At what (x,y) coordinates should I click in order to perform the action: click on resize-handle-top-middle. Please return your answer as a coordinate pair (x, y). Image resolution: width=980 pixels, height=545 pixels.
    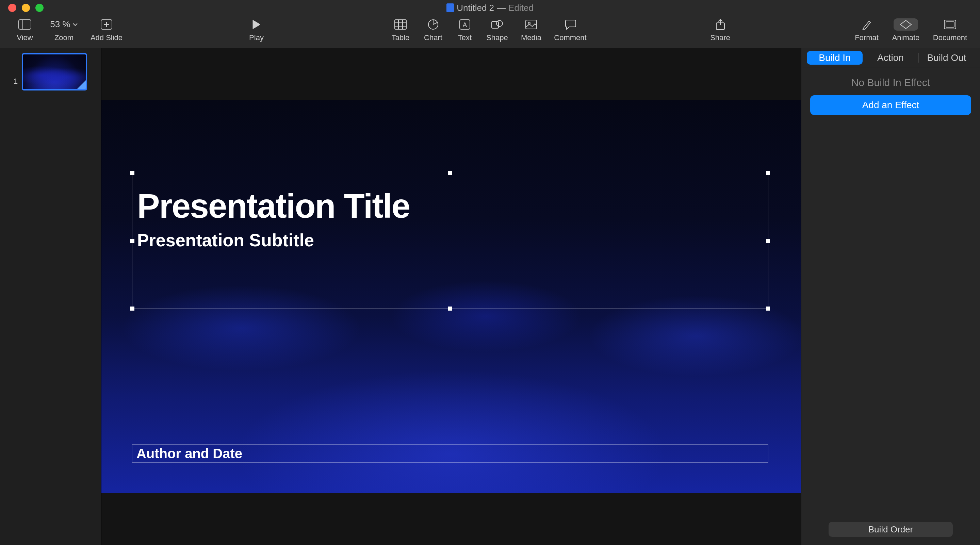
    Looking at the image, I should click on (450, 173).